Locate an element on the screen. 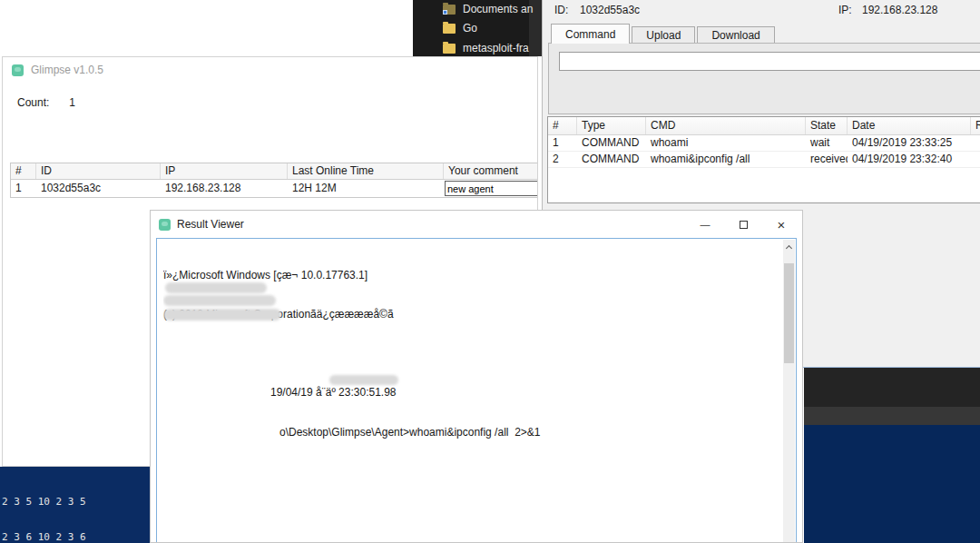 This screenshot has height=543, width=980. glimpse-app-icon is located at coordinates (18, 71).